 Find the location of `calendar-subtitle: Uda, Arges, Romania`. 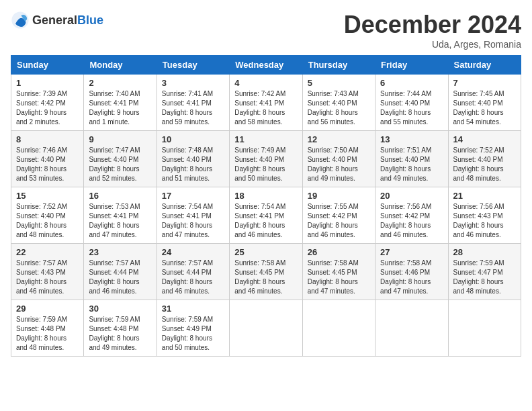

calendar-subtitle: Uda, Arges, Romania is located at coordinates (433, 44).